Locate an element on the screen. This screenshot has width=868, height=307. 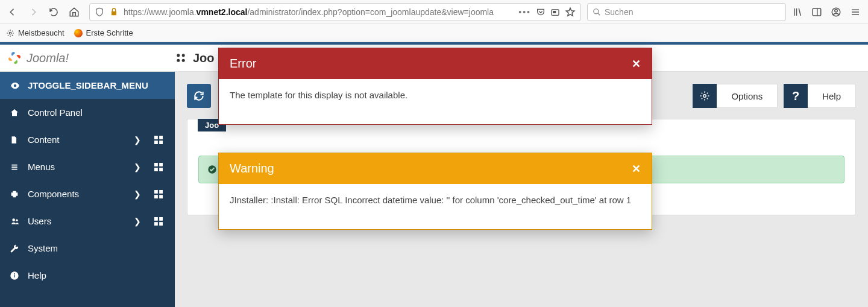
star-icon is located at coordinates (570, 12).